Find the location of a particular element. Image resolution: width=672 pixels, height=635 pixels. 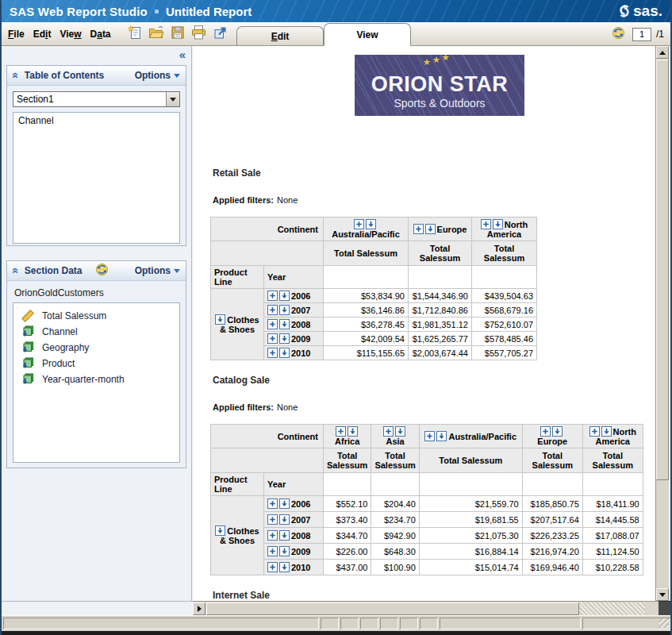

value-cell: $344.70 is located at coordinates (348, 536).